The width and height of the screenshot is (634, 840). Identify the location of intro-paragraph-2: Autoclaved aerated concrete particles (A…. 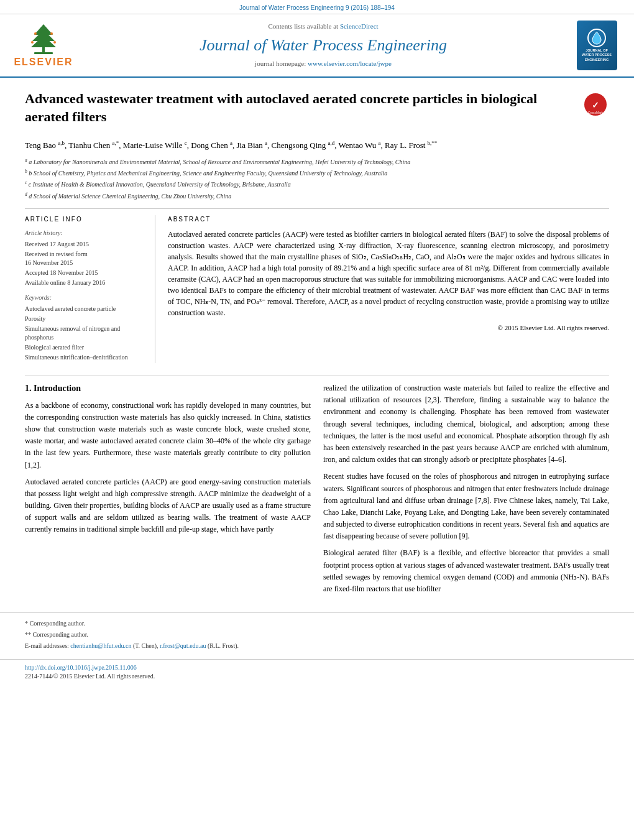
(168, 506).